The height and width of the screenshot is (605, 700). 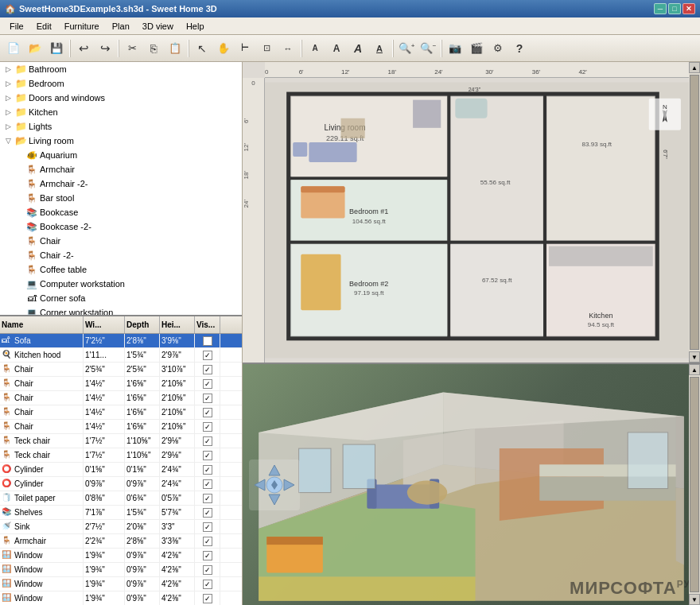 What do you see at coordinates (274, 485) in the screenshot?
I see `navigation-arrows` at bounding box center [274, 485].